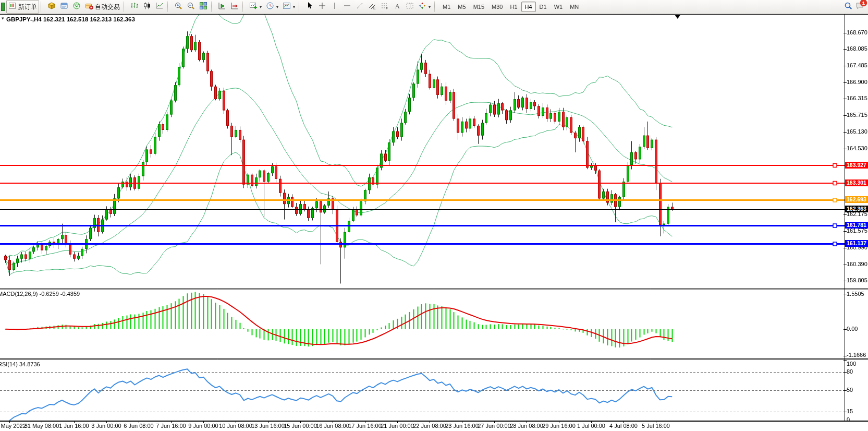  I want to click on cropped-icon, so click(3, 7).